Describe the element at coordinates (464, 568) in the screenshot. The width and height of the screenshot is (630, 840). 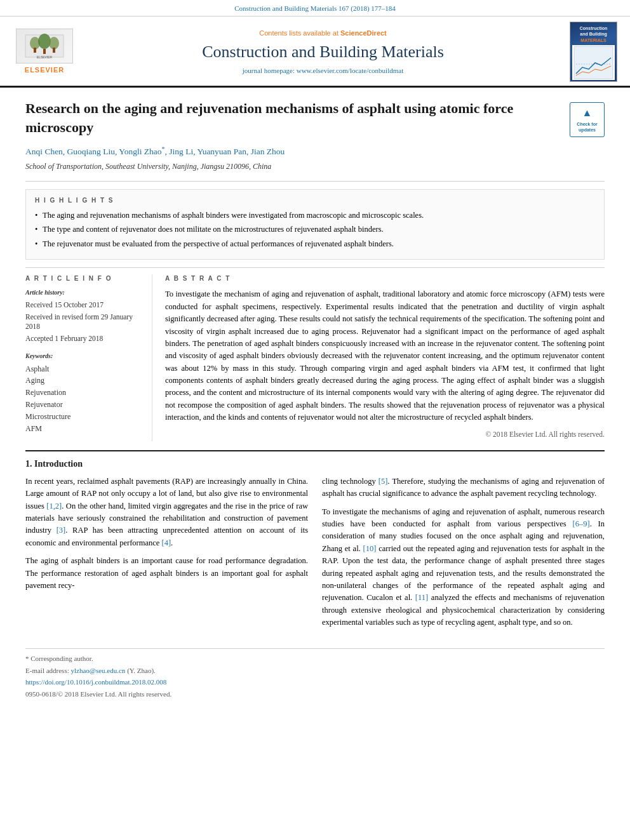
I see `intro-paragraph-4: To investigate the mechanisms of aging a…` at that location.